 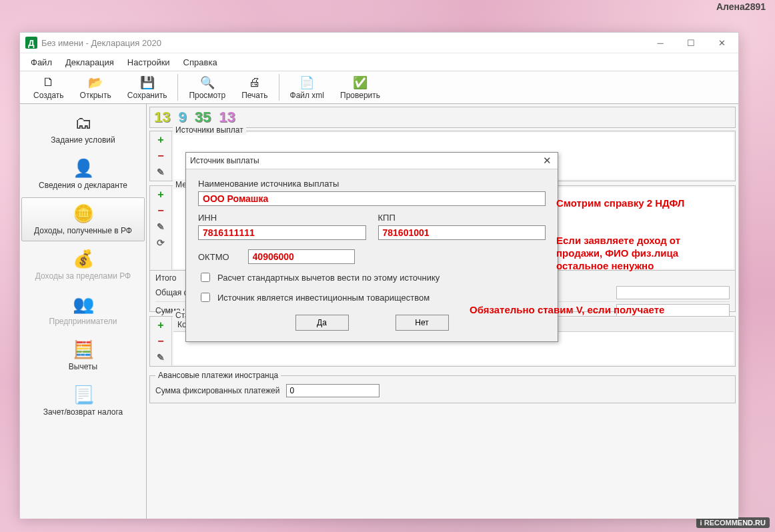 I want to click on kpp-input, so click(x=462, y=233).